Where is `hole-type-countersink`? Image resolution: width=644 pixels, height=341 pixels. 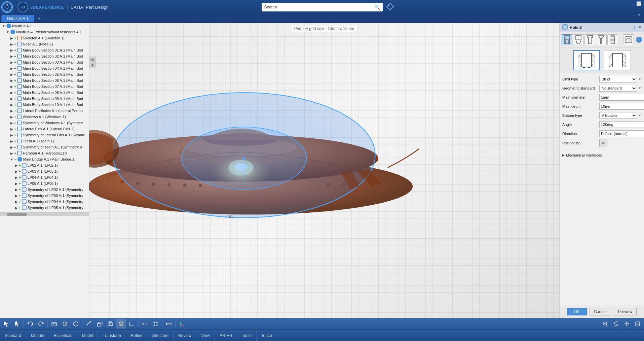
hole-type-countersink is located at coordinates (601, 40).